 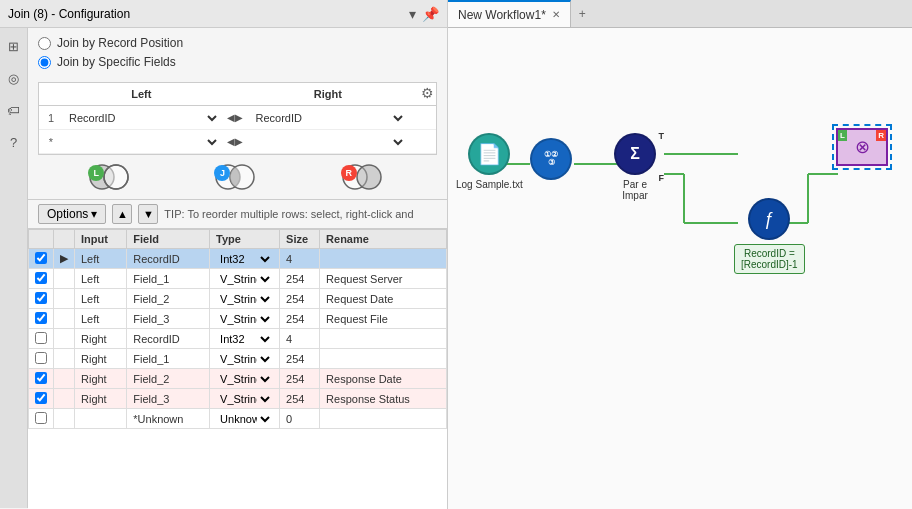 I want to click on td-size: 4, so click(x=300, y=259).